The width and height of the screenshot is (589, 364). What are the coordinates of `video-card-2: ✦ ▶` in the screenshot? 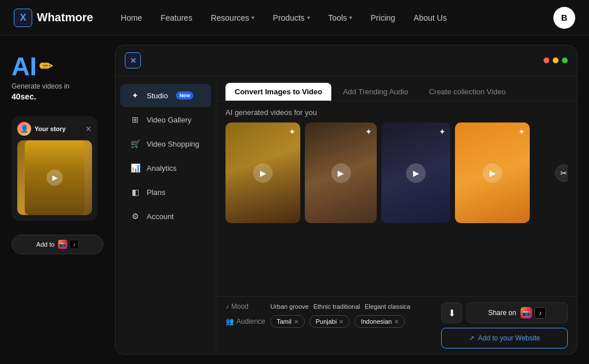 It's located at (341, 173).